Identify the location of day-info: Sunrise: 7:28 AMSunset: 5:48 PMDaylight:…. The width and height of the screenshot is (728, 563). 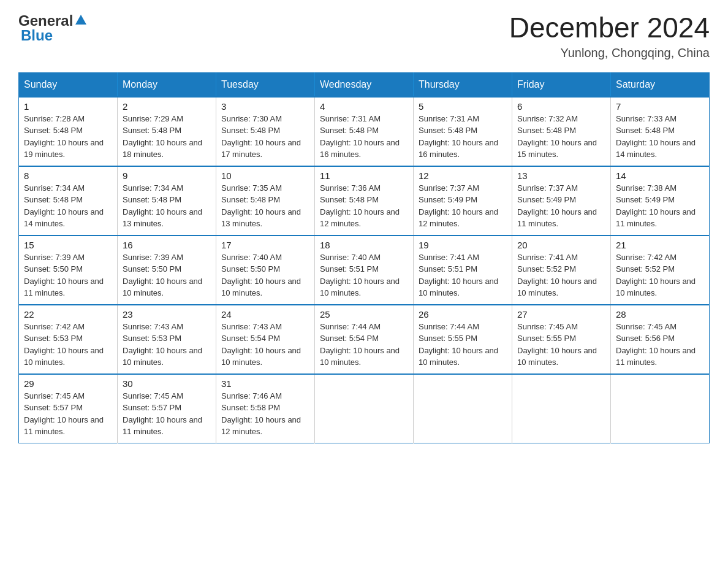
(64, 137).